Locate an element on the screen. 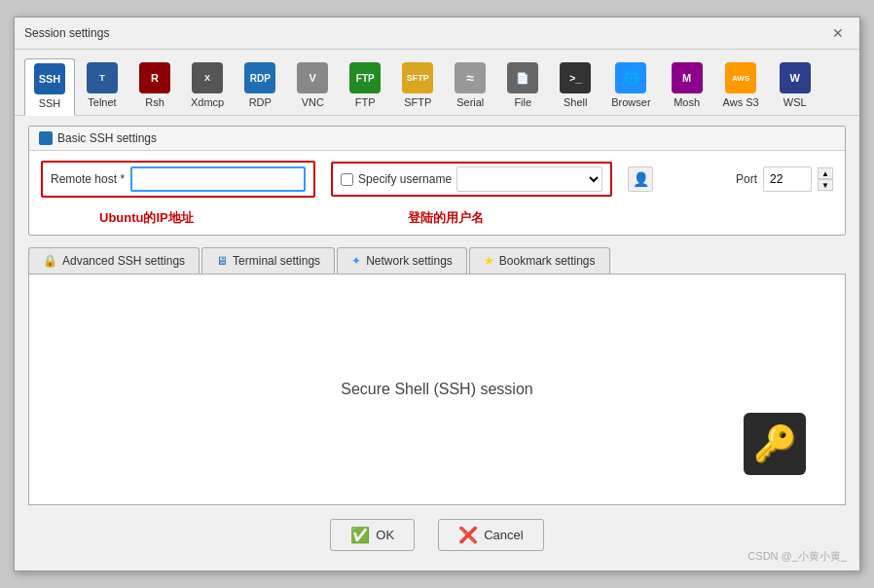 This screenshot has height=588, width=874. protocol-wsl: W WSL is located at coordinates (795, 86).